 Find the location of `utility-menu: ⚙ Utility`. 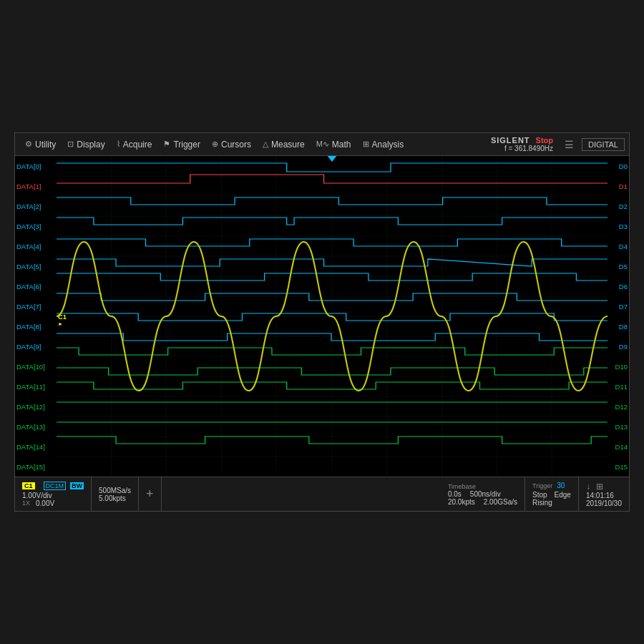

utility-menu: ⚙ Utility is located at coordinates (40, 145).